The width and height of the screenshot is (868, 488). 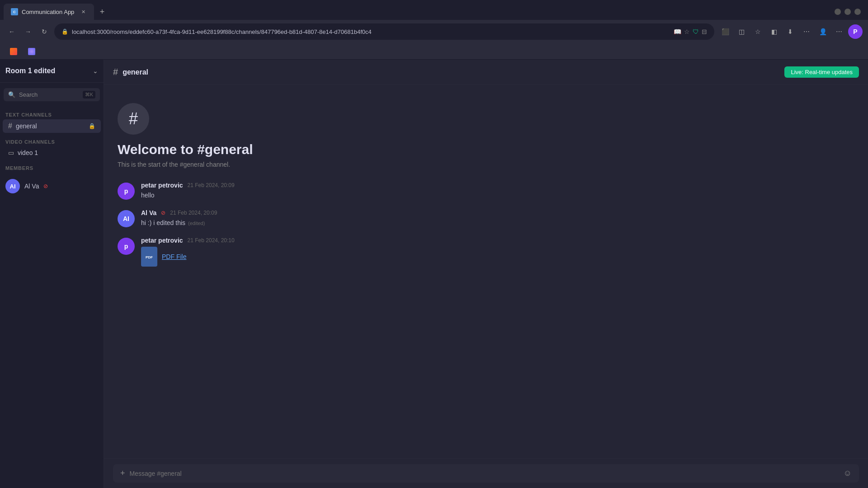 I want to click on channel-item-general: # general 🔒, so click(x=52, y=126).